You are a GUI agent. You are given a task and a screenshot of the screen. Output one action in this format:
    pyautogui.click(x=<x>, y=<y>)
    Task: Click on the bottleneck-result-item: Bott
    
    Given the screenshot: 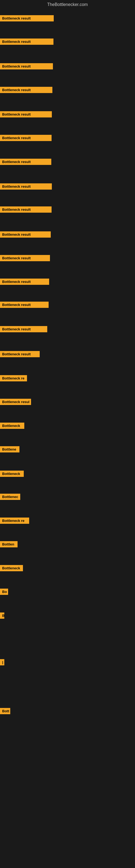 What is the action you would take?
    pyautogui.click(x=5, y=711)
    